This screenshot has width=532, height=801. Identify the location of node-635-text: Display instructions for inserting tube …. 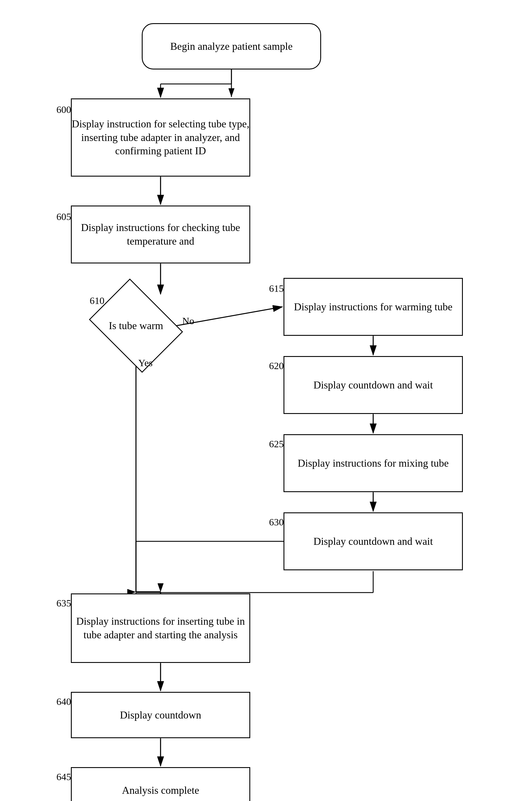
(160, 628).